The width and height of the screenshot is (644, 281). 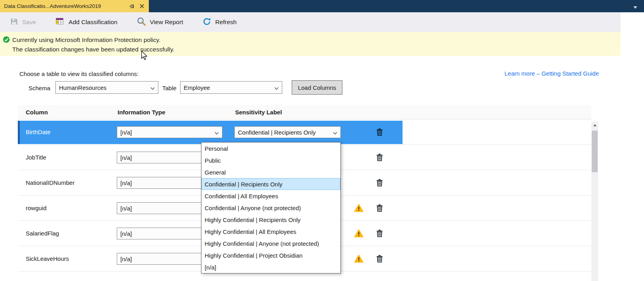 What do you see at coordinates (79, 74) in the screenshot?
I see `choose-table-prompt: Choose a table to view its classified co…` at bounding box center [79, 74].